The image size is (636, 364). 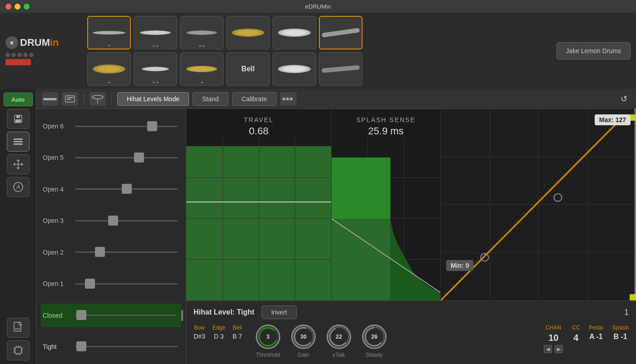 I want to click on slider-track-closed, so click(x=125, y=315).